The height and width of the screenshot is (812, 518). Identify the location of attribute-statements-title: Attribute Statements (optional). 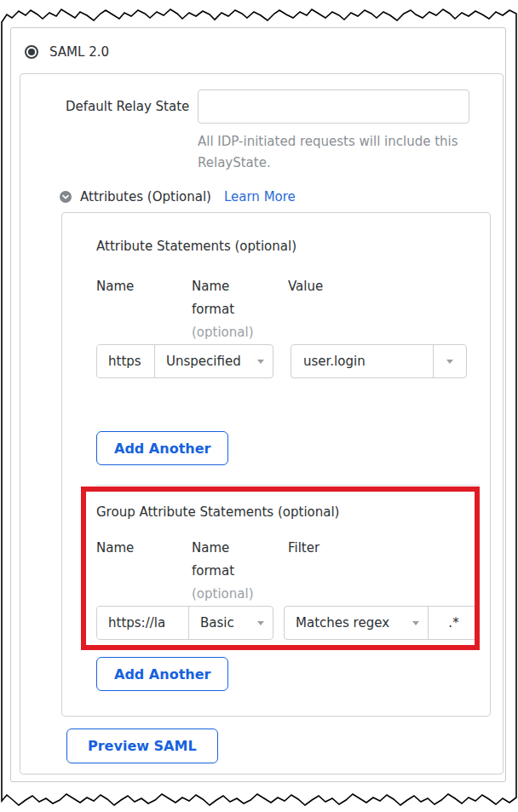
(288, 246).